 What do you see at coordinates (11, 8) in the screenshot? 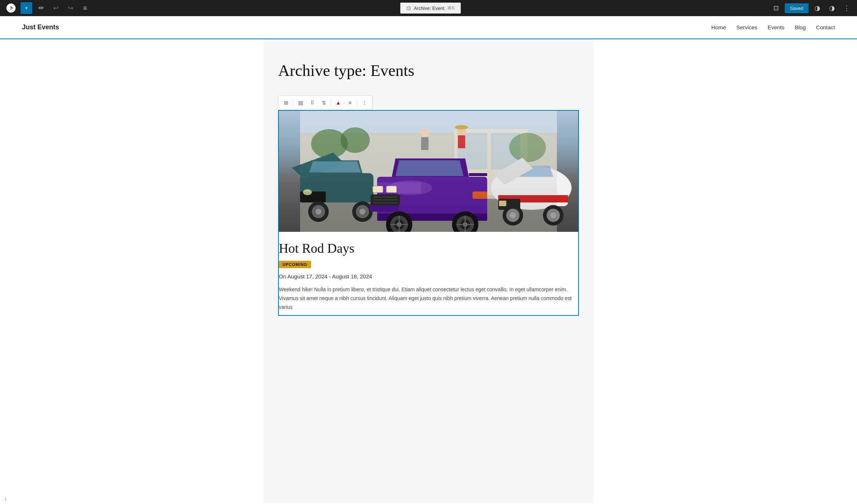
I see `wp-logo: W` at bounding box center [11, 8].